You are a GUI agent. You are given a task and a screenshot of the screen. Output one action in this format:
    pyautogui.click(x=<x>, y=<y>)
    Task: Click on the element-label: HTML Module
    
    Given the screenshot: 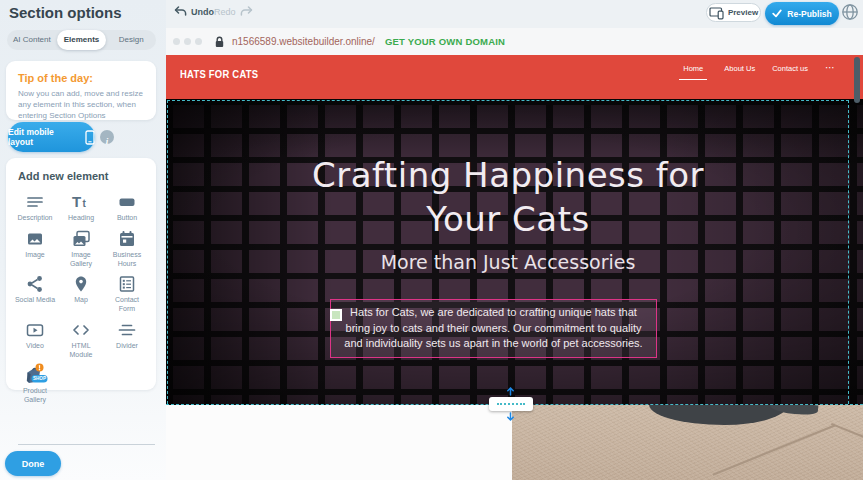 What is the action you would take?
    pyautogui.click(x=81, y=351)
    